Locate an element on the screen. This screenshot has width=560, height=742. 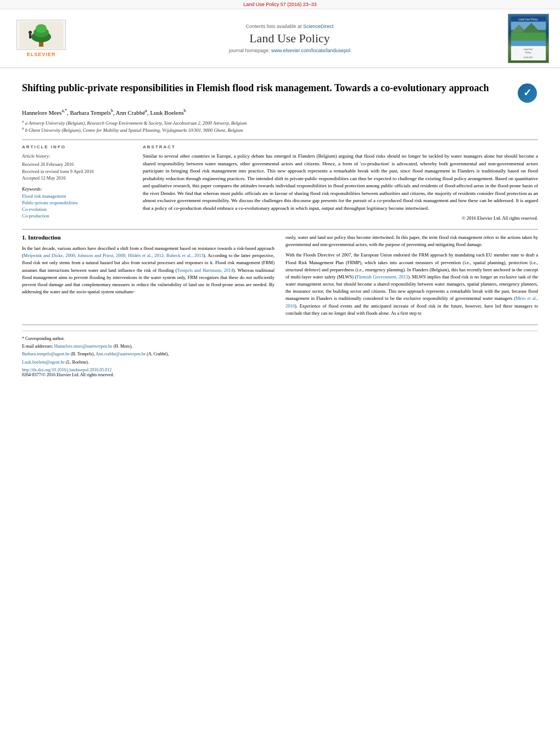
affiliation-b: b b Ghent University (Belgium), Centre f… is located at coordinates (280, 130).